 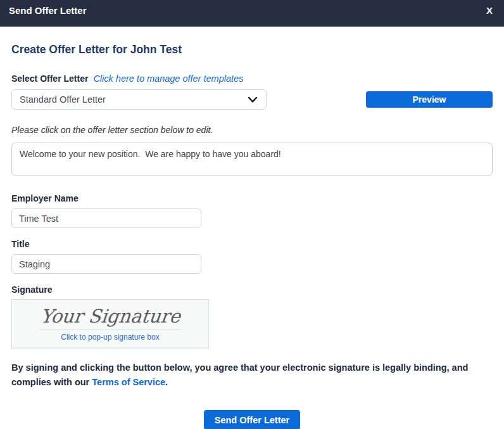 What do you see at coordinates (239, 375) in the screenshot?
I see `agreement-text-before: By signing and clicking the button below…` at bounding box center [239, 375].